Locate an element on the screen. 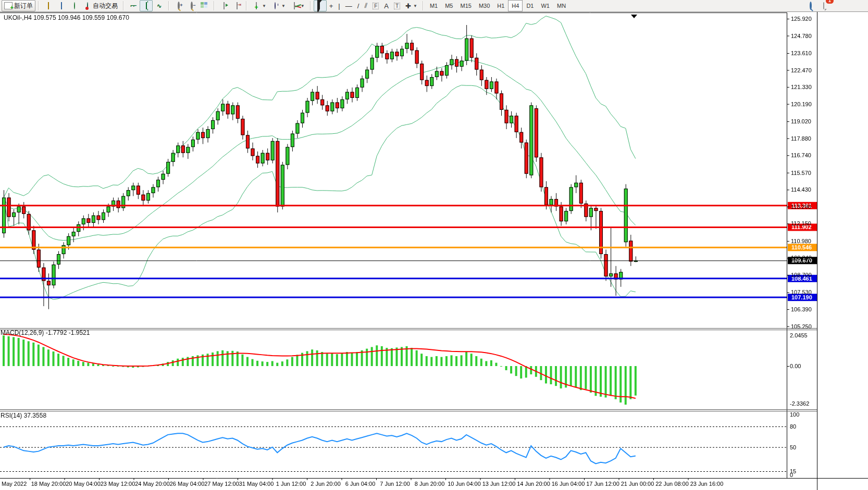 This screenshot has height=490, width=868. new-order-button: 新订单 is located at coordinates (19, 6).